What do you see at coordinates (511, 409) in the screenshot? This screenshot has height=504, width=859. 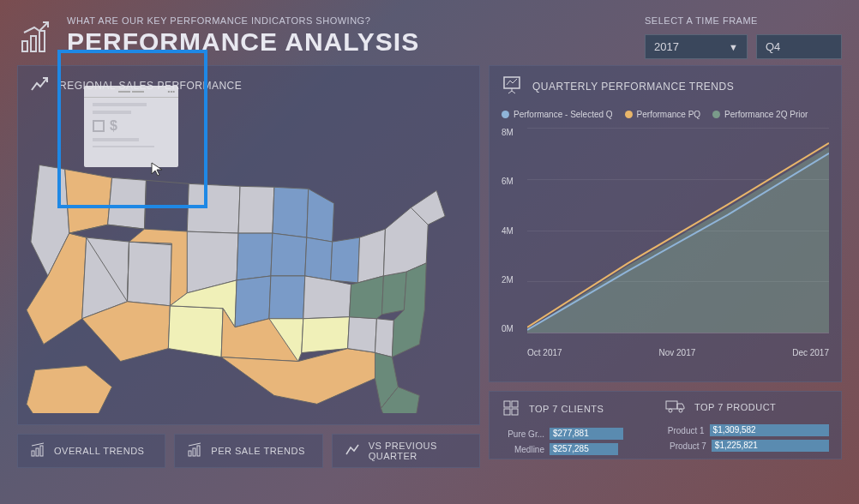 I see `clients-icon` at bounding box center [511, 409].